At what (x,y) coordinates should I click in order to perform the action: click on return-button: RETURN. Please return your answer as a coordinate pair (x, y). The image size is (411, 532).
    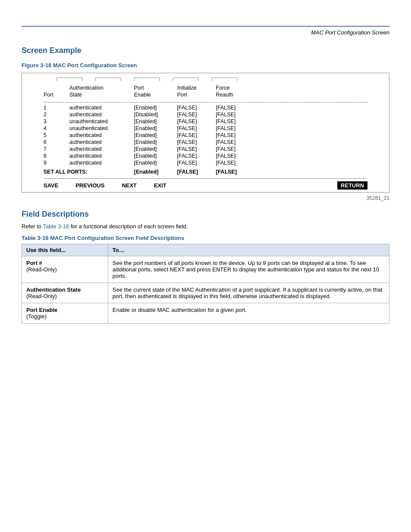
    Looking at the image, I should click on (352, 185).